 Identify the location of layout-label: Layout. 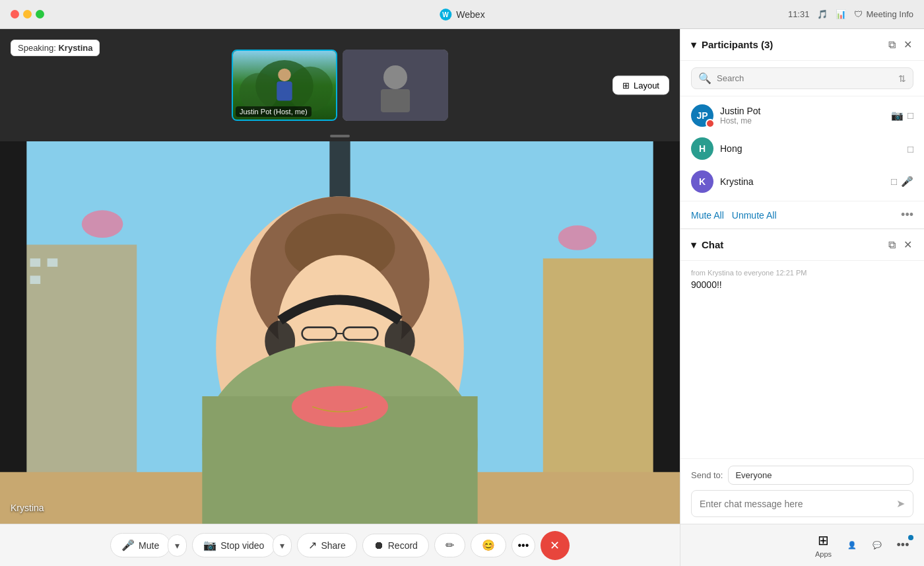
(647, 86).